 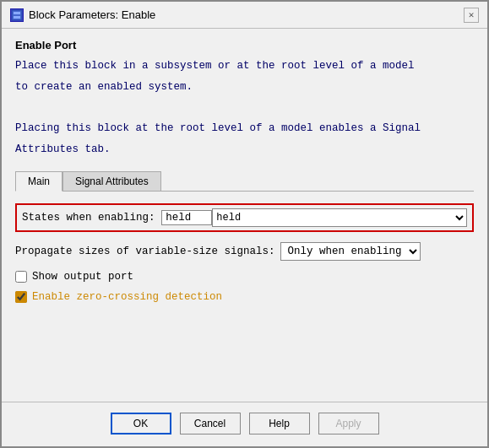 What do you see at coordinates (39, 181) in the screenshot?
I see `tab-main: Main` at bounding box center [39, 181].